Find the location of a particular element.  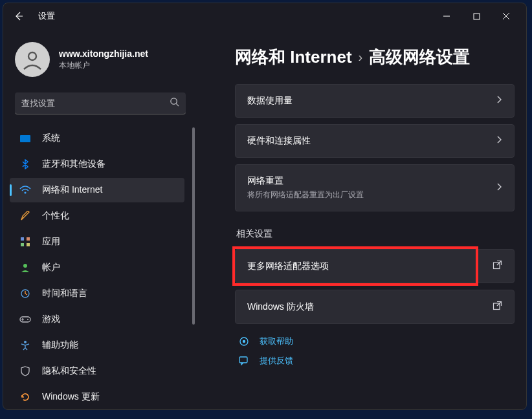

window-title: 设置 is located at coordinates (47, 16).